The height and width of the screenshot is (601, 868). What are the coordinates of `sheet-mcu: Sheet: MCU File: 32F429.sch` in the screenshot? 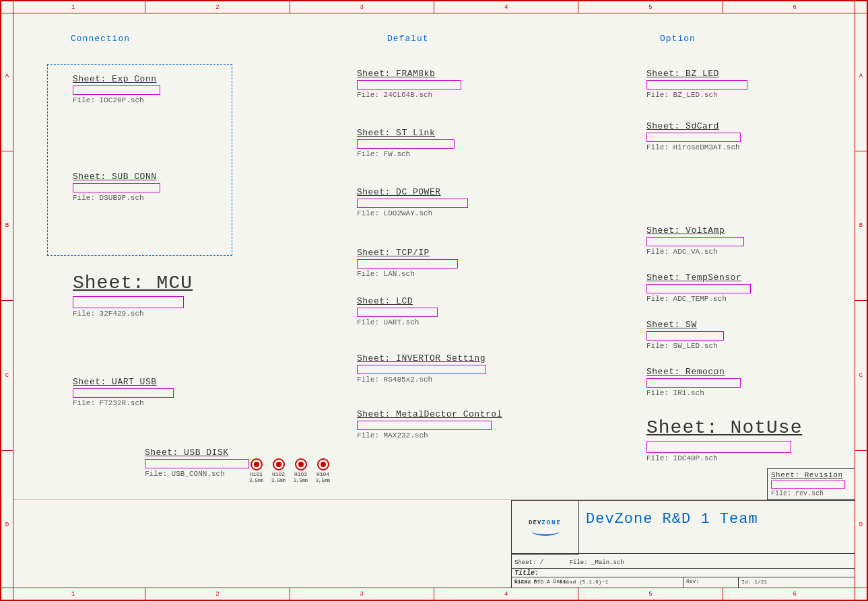 It's located at (133, 295).